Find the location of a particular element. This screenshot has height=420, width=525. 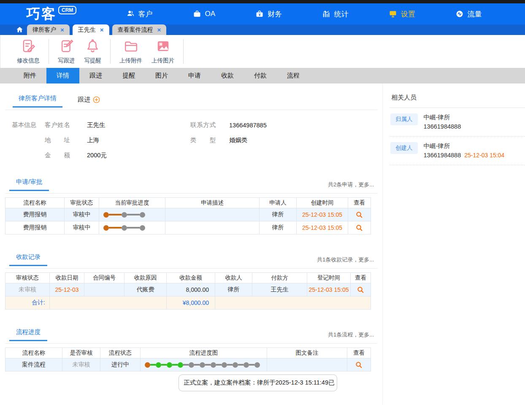

flow-more-link: 更多... is located at coordinates (366, 335).